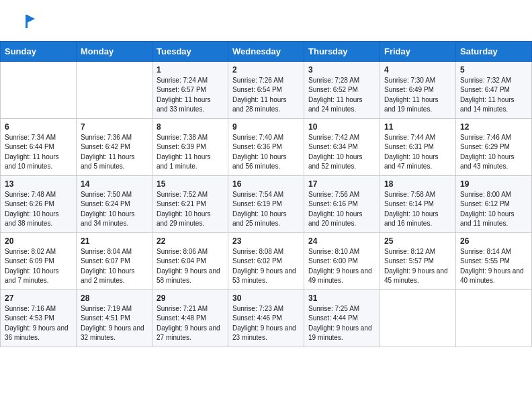  What do you see at coordinates (266, 204) in the screenshot?
I see `calendar-cell: 16Sunrise: 7:54 AMSunset: 6:19 PMDayligh…` at bounding box center [266, 204].